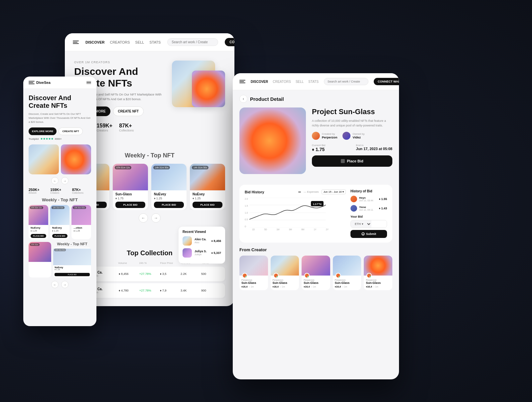  What do you see at coordinates (211, 291) in the screenshot?
I see `col-items-1: 900` at bounding box center [211, 291].